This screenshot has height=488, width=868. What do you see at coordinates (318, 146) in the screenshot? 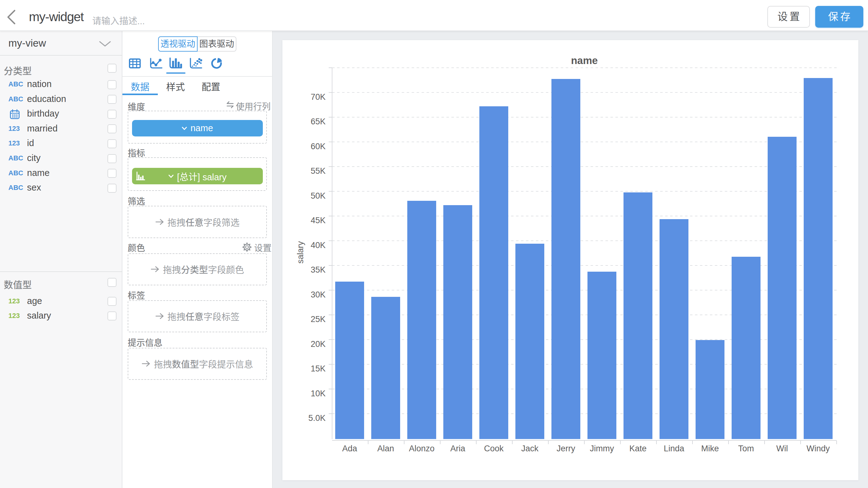
I see `svg-text: 60K` at bounding box center [318, 146].